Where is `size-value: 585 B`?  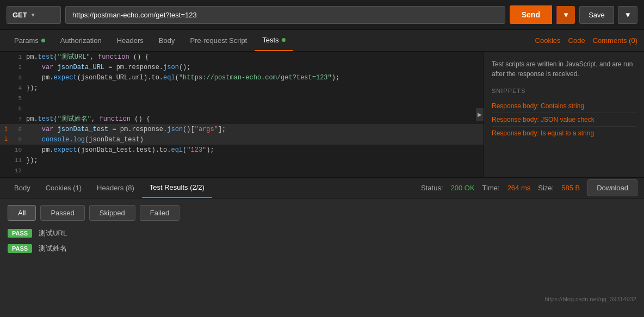
size-value: 585 B is located at coordinates (571, 188).